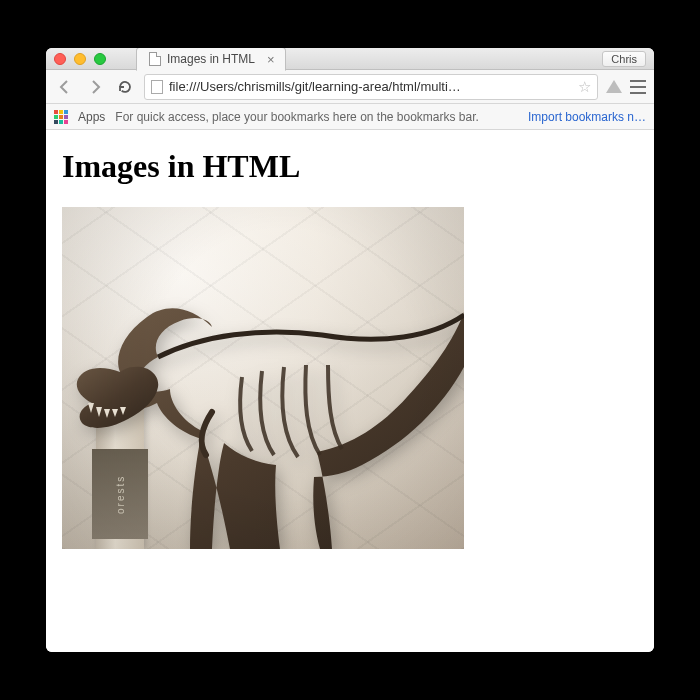  I want to click on minimize-window-button, so click(80, 59).